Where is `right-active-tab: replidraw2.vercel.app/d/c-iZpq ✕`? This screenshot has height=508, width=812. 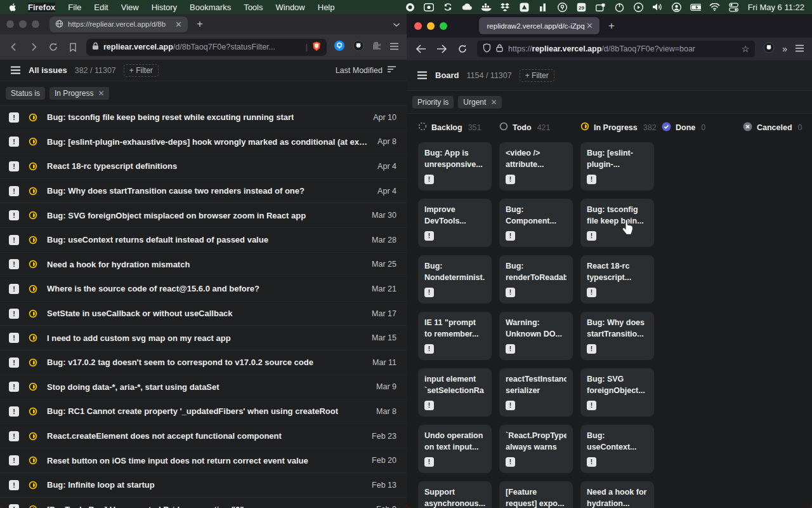
right-active-tab: replidraw2.vercel.app/d/c-iZpq ✕ is located at coordinates (539, 25).